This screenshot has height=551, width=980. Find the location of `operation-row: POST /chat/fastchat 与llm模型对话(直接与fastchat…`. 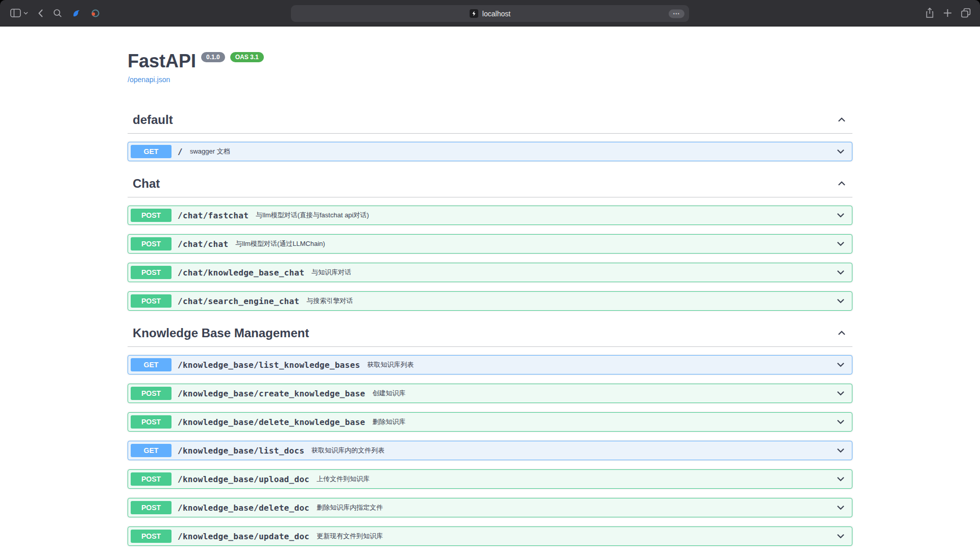

operation-row: POST /chat/fastchat 与llm模型对话(直接与fastchat… is located at coordinates (490, 215).